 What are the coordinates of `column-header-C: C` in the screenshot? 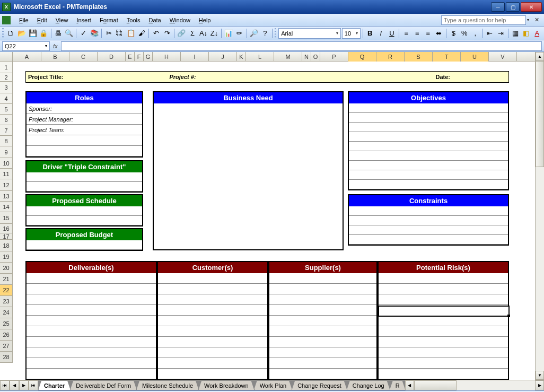 It's located at (84, 57).